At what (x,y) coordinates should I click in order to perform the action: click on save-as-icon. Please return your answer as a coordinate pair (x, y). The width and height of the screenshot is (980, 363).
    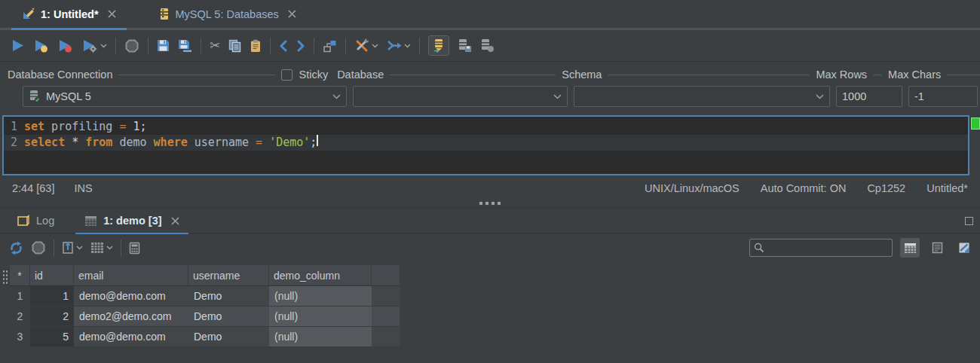
    Looking at the image, I should click on (185, 45).